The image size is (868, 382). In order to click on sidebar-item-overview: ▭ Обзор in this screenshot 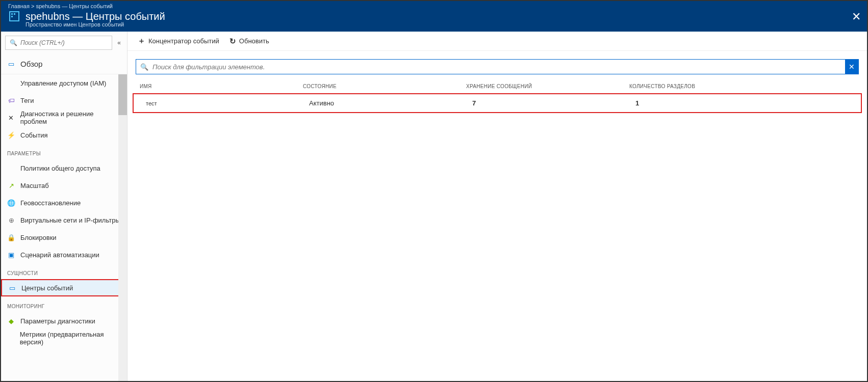, I will do `click(64, 64)`.